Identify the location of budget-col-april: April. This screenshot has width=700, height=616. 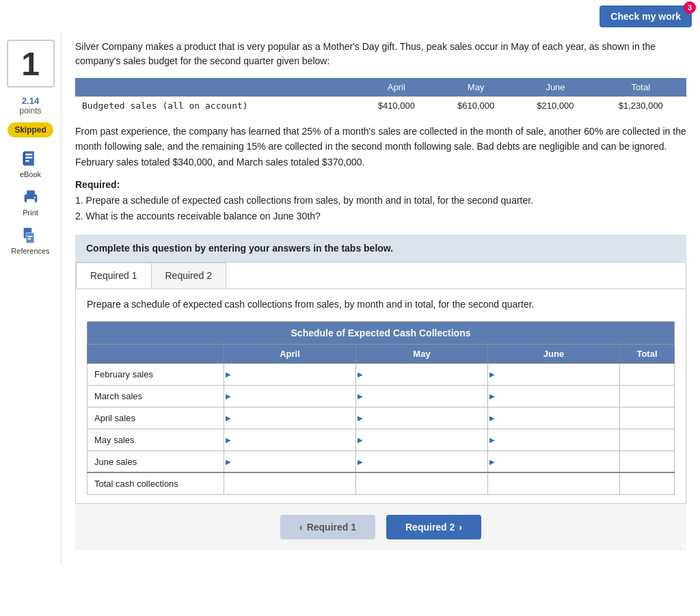
(396, 88).